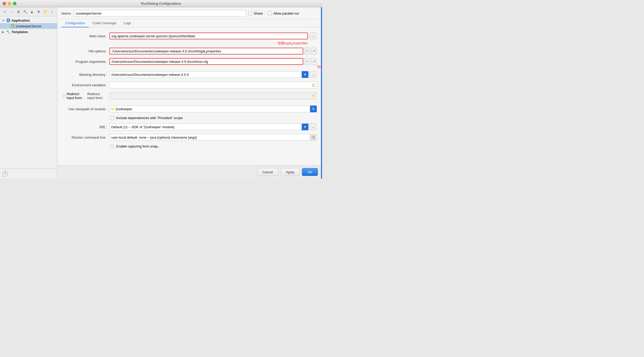  Describe the element at coordinates (313, 85) in the screenshot. I see `env-variables-browse-button: 📋` at that location.